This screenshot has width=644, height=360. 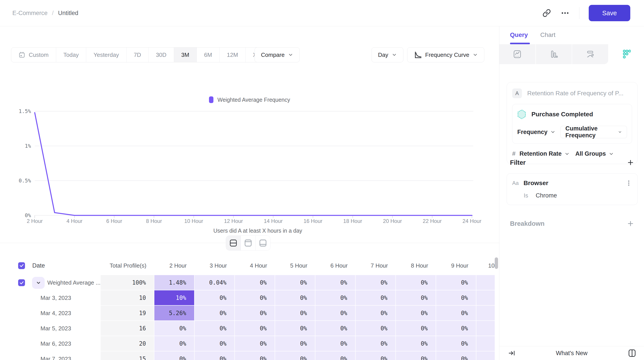 What do you see at coordinates (418, 55) in the screenshot?
I see `frequency-curve-icon` at bounding box center [418, 55].